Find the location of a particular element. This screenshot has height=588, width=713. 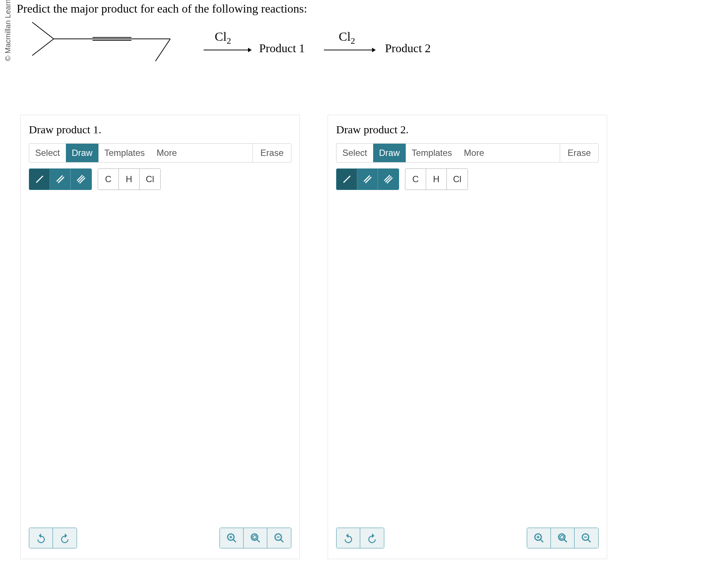

question-text: Predict the major product for each of th… is located at coordinates (162, 9).